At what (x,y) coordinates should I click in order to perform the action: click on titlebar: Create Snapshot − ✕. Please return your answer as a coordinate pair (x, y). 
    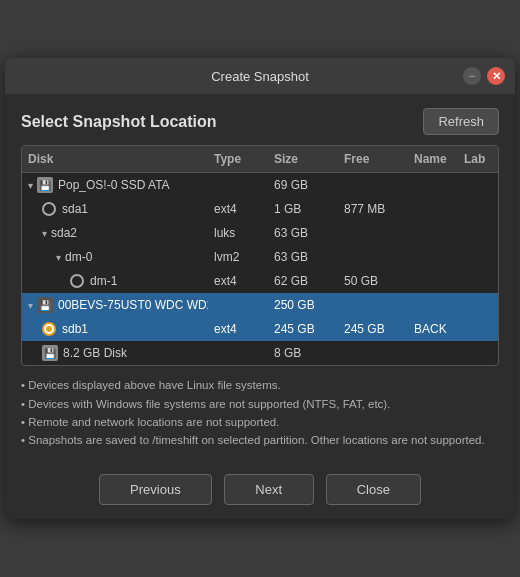
    Looking at the image, I should click on (260, 76).